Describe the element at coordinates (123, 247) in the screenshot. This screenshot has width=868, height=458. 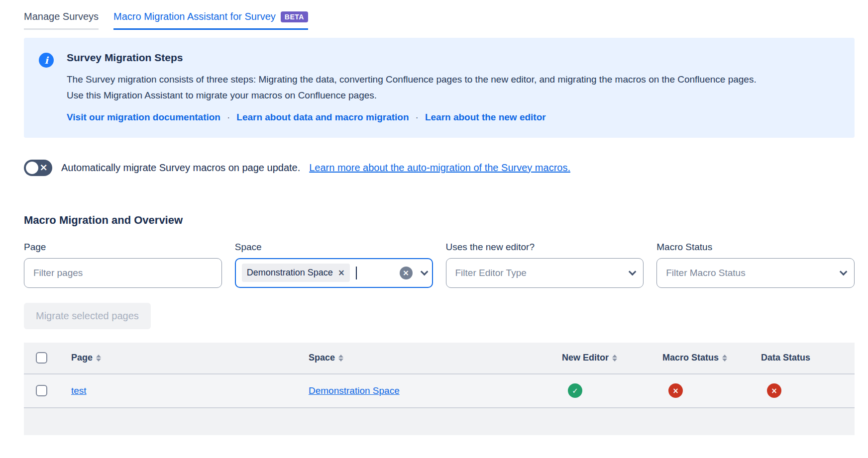
I see `filter-page-label: Page` at that location.